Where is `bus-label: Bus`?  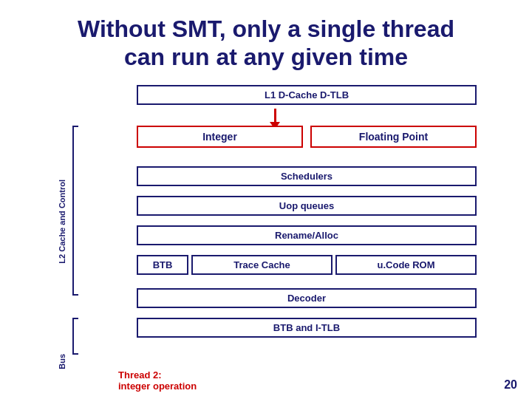
bus-label: Bus is located at coordinates (62, 362).